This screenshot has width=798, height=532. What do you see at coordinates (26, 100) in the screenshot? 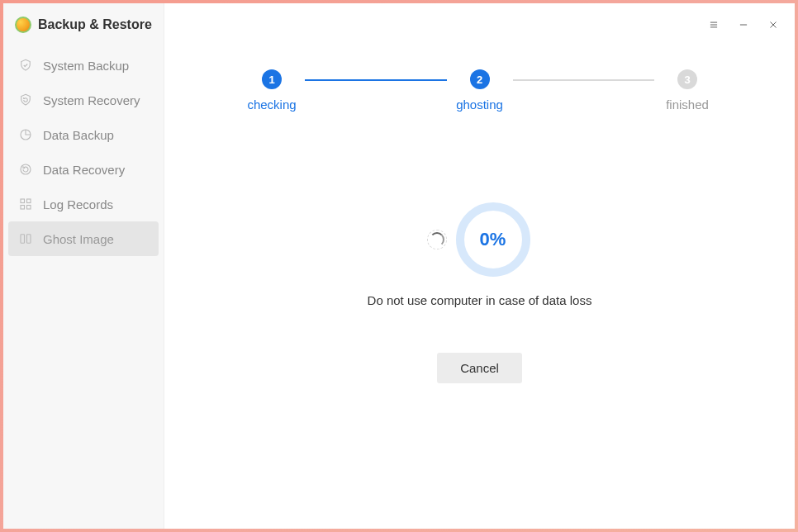
I see `shield-refresh-icon` at bounding box center [26, 100].